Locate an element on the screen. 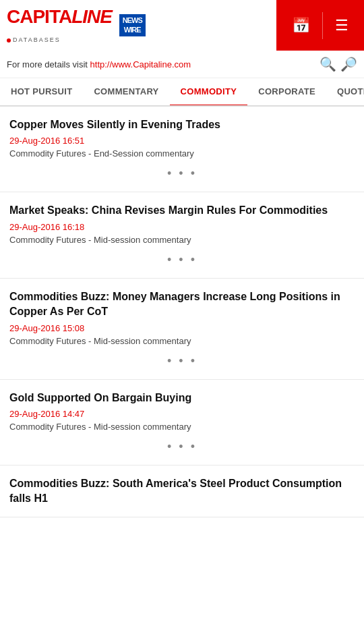  info-link: http://www.Capitaline.com is located at coordinates (141, 65).